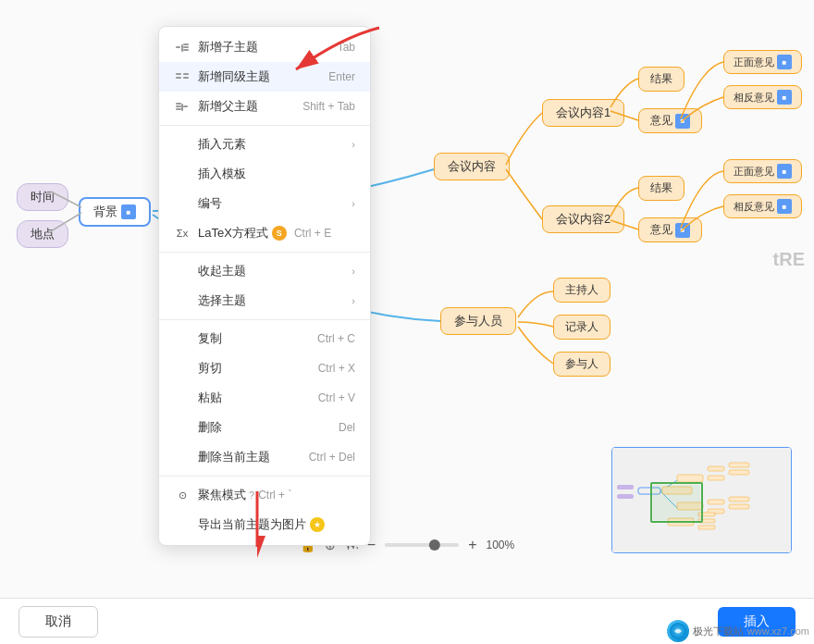 This screenshot has width=814, height=644. What do you see at coordinates (182, 204) in the screenshot?
I see `numbering-icon` at bounding box center [182, 204].